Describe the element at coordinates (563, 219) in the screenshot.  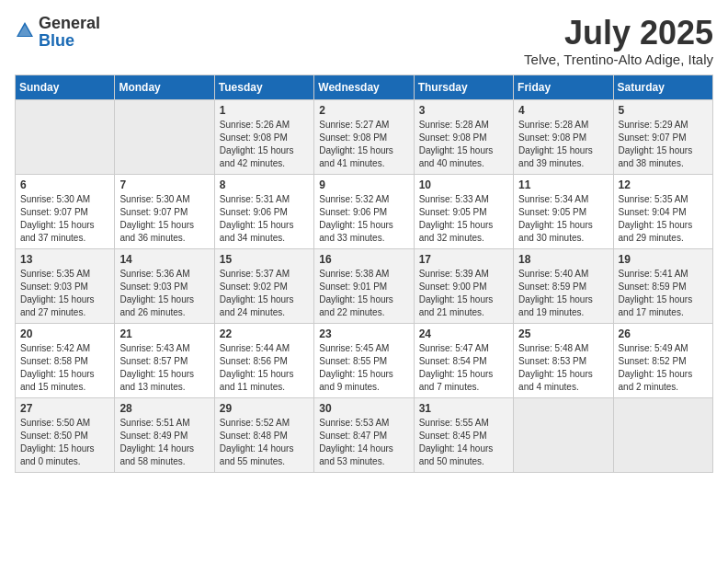
I see `day-info: Sunrise: 5:34 AM Sunset: 9:05 PM Dayligh…` at that location.